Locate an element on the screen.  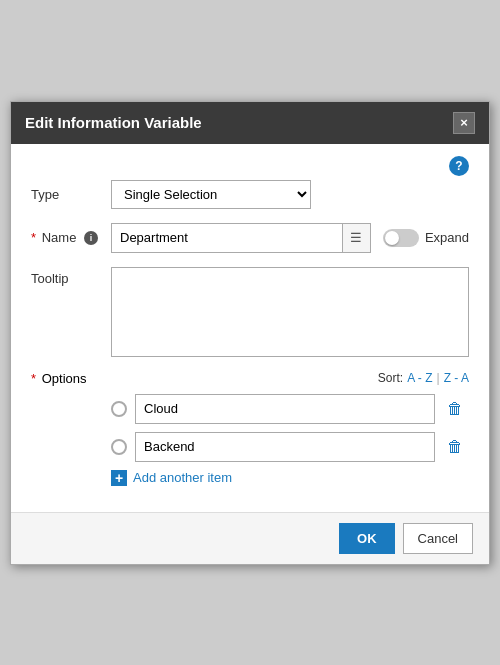
option-2-radio is located at coordinates (119, 447).